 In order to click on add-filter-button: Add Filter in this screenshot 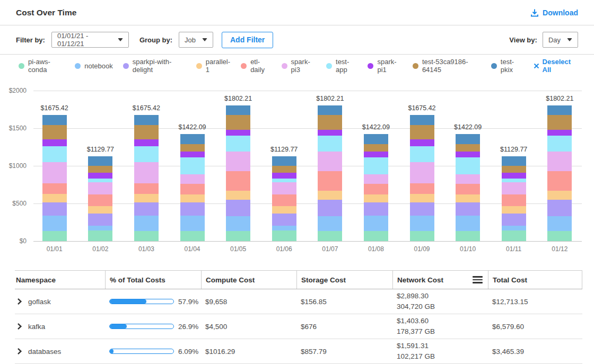, I will do `click(247, 40)`.